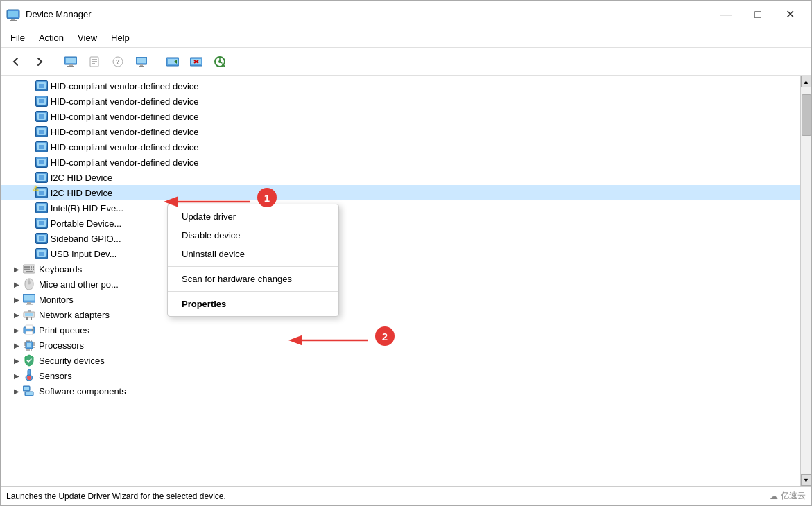 The width and height of the screenshot is (812, 506). Describe the element at coordinates (29, 269) in the screenshot. I see `keyboards-icon` at that location.